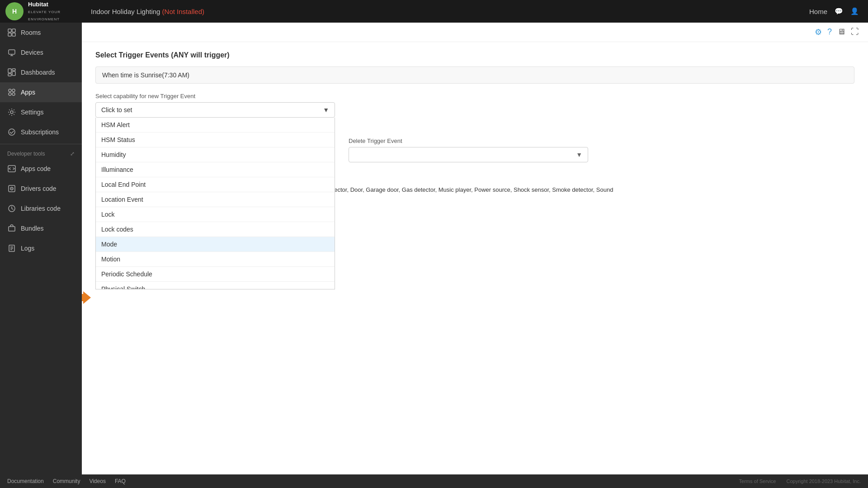 This screenshot has height=488, width=868. I want to click on hubitat-logo: H, so click(14, 11).